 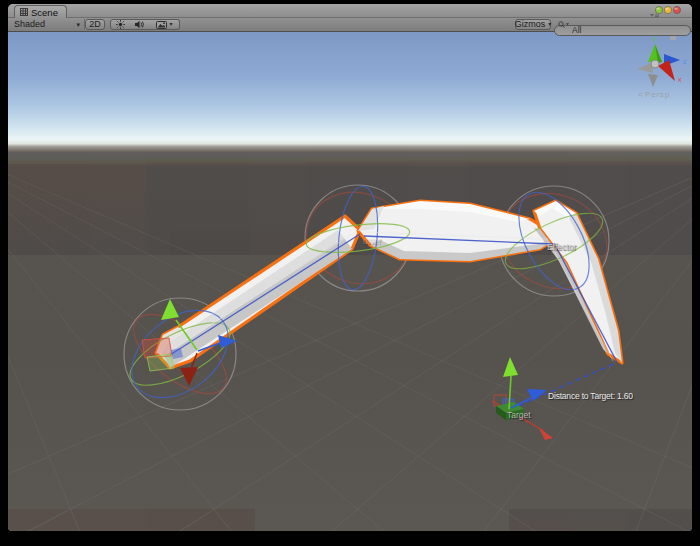 What do you see at coordinates (676, 10) in the screenshot?
I see `window-button-red` at bounding box center [676, 10].